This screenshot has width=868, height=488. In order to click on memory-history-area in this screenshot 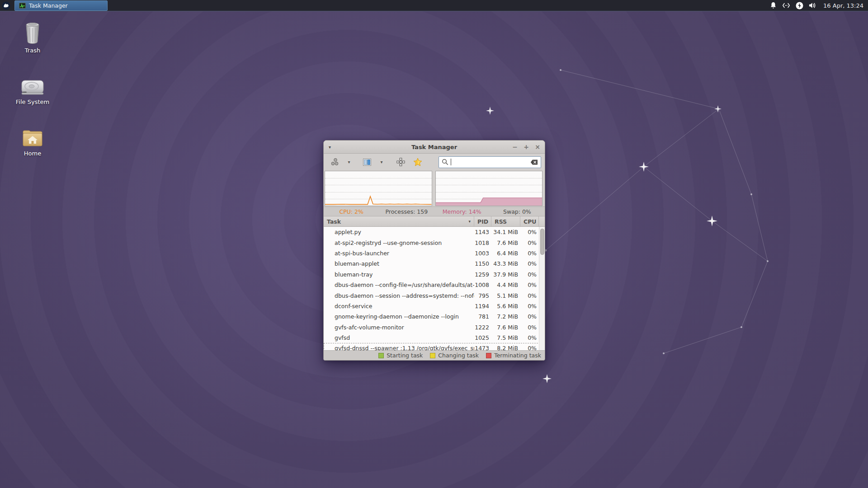, I will do `click(489, 202)`.